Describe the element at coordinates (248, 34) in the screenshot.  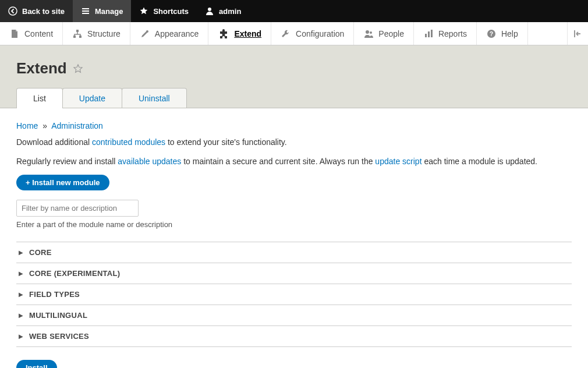
I see `adminbar-label: Extend` at that location.